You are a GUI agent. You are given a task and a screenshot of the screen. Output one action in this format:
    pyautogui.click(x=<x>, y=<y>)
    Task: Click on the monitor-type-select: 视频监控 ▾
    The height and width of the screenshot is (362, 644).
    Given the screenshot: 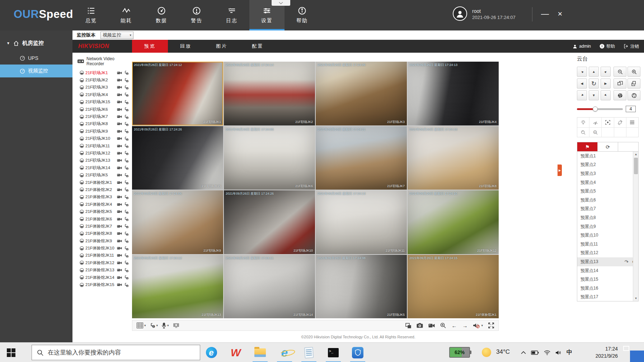 What is the action you would take?
    pyautogui.click(x=117, y=35)
    